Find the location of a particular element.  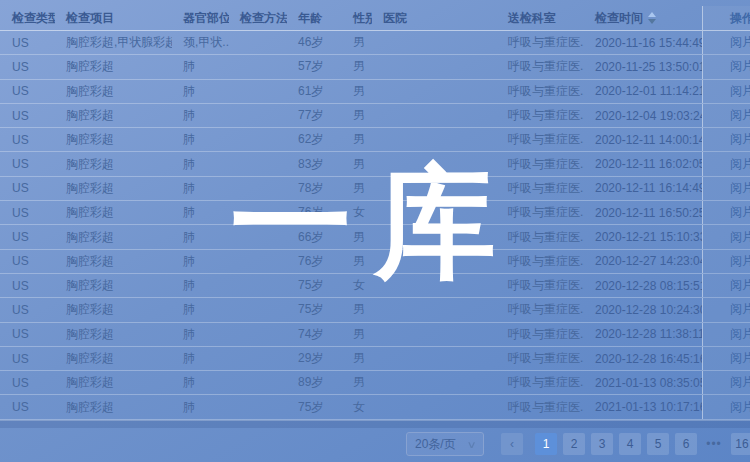

page-button-4: 4 is located at coordinates (630, 444).